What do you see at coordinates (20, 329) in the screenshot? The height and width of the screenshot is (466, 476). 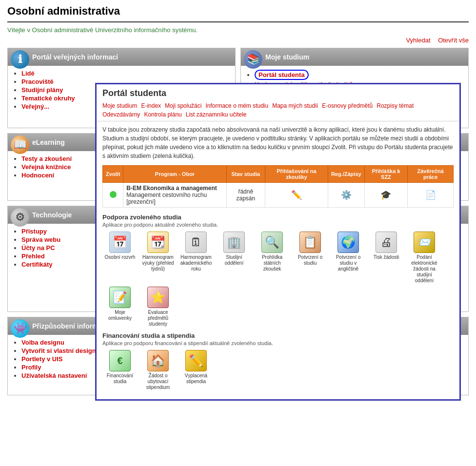 I see `face-icon: 👾` at bounding box center [20, 329].